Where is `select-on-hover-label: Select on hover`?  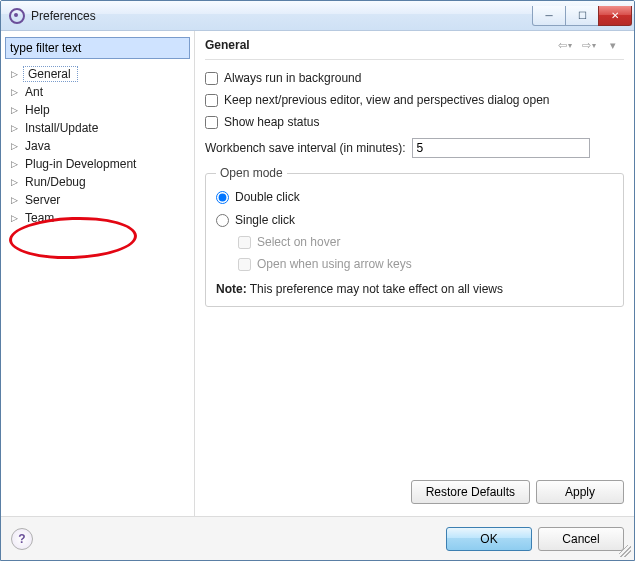
select-on-hover-label: Select on hover is located at coordinates (298, 242).